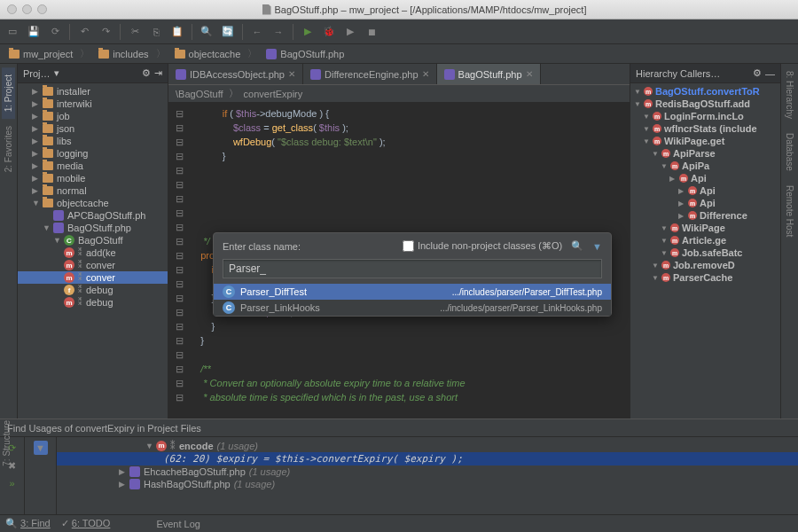 Image resolution: width=798 pixels, height=532 pixels. Describe the element at coordinates (789, 211) in the screenshot. I see `toolwindow-remotehost-tab: Remote Host` at that location.